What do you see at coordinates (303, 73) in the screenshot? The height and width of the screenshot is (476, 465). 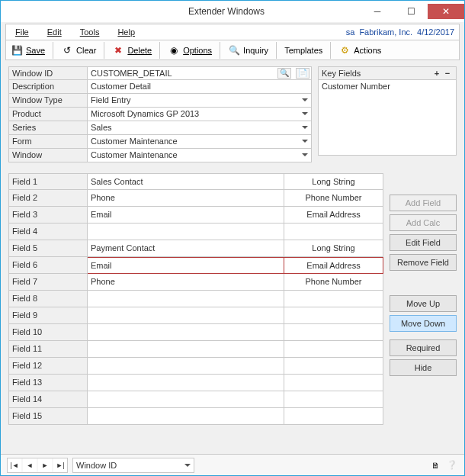 I see `note-icon: 📄` at bounding box center [303, 73].